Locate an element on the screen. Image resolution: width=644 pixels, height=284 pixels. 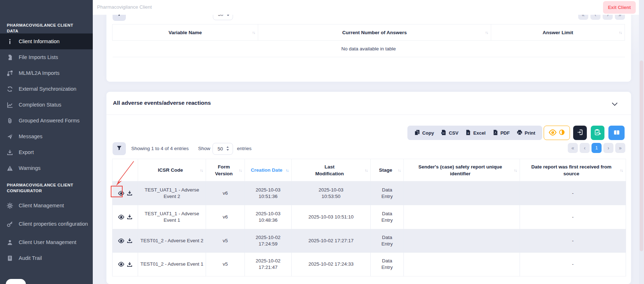
chevron-down-icon is located at coordinates (615, 104).